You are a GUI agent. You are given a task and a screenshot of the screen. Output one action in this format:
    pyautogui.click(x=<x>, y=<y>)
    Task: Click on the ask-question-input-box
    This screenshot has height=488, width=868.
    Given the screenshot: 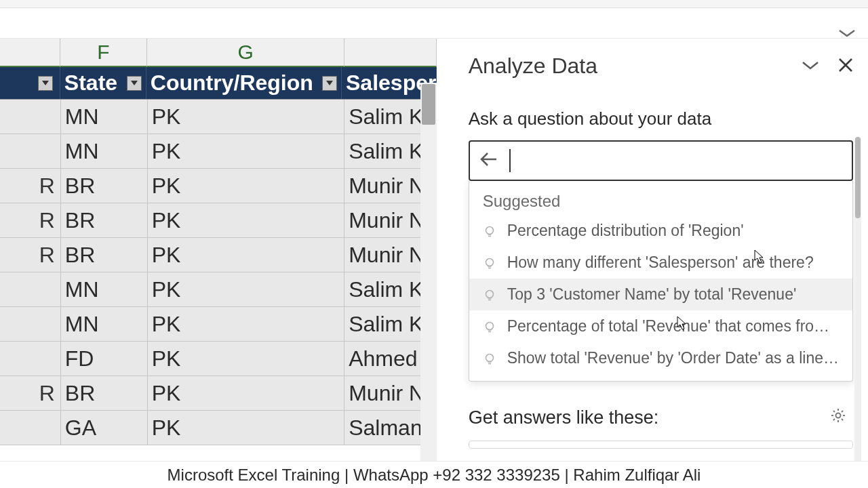 What is the action you would take?
    pyautogui.click(x=660, y=161)
    